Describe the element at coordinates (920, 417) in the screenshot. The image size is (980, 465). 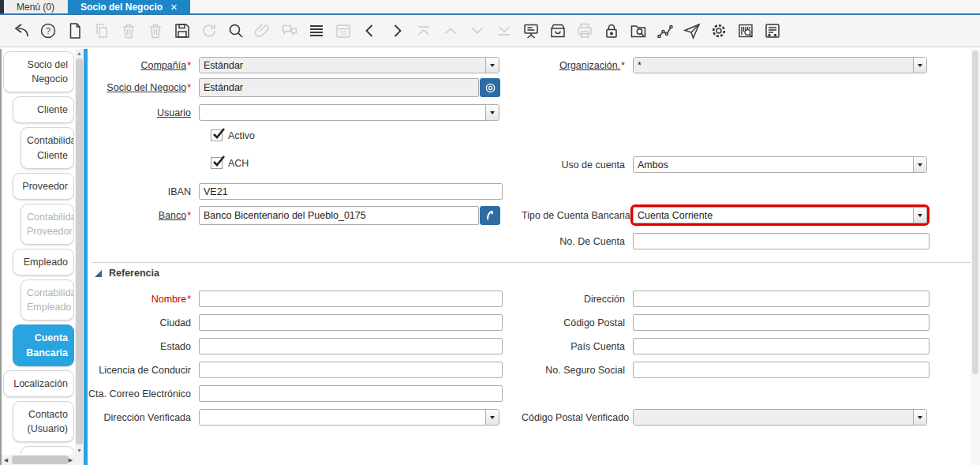
I see `cp-verificado-dropdown-button` at that location.